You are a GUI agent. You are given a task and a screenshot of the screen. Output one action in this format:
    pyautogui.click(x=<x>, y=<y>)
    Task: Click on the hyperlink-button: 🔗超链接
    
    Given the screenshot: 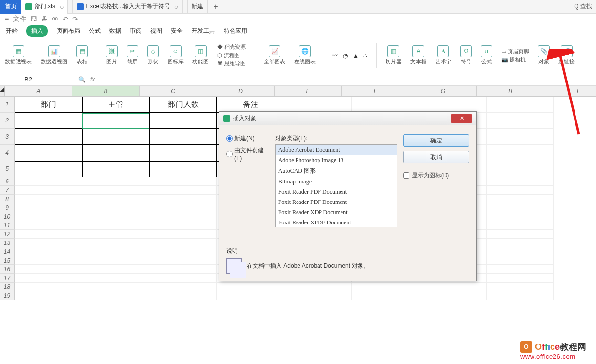 What is the action you would take?
    pyautogui.click(x=567, y=56)
    